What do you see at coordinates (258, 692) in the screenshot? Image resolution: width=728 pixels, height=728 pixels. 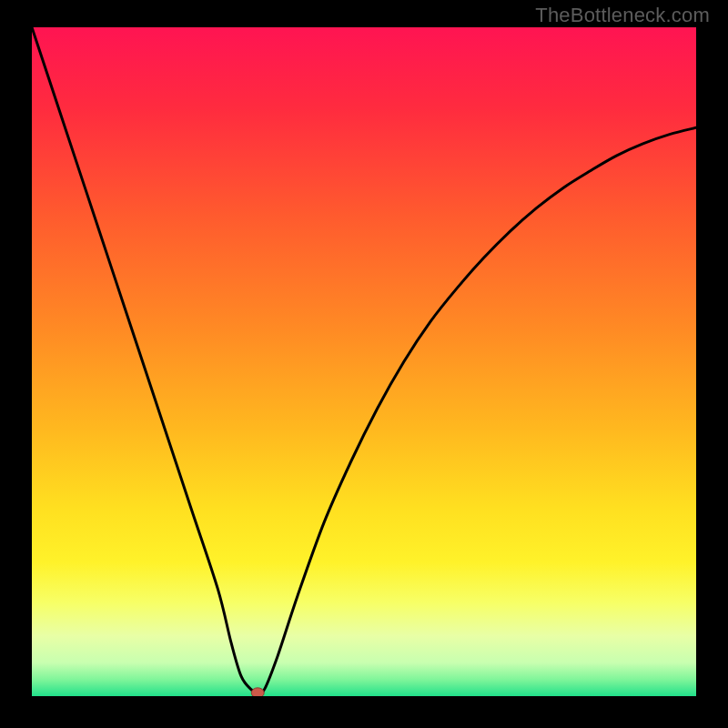 I see `optimum-marker` at bounding box center [258, 692].